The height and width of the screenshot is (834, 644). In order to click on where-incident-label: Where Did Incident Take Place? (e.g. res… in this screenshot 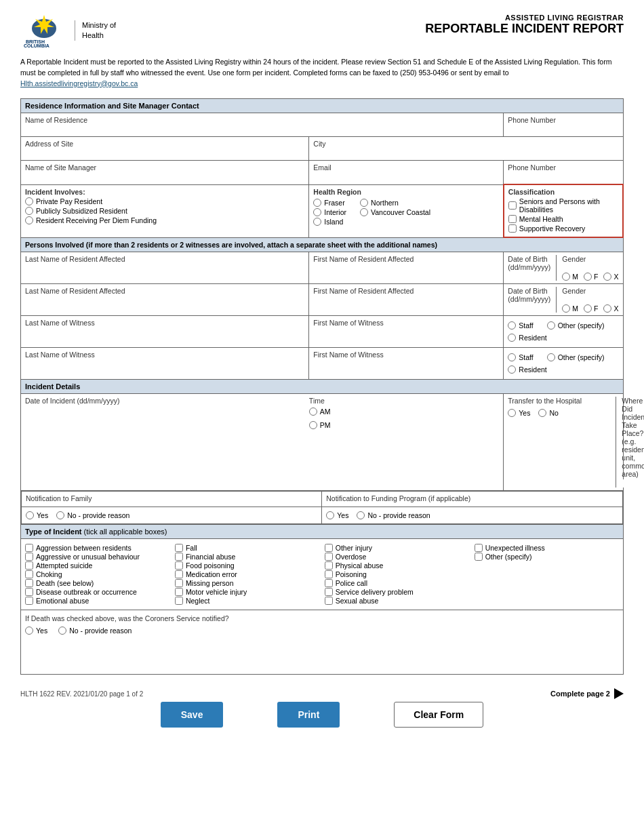, I will do `click(633, 437)`.